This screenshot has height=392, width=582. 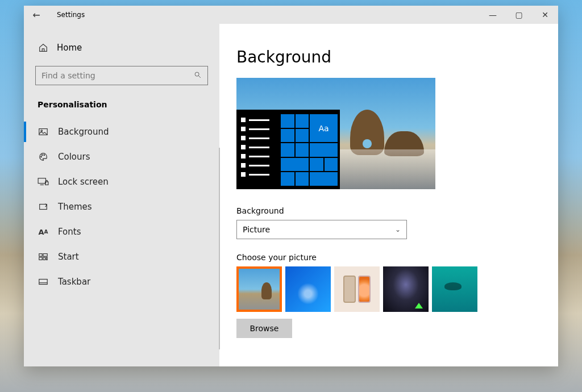 I want to click on preview-rock-icon, so click(x=367, y=132).